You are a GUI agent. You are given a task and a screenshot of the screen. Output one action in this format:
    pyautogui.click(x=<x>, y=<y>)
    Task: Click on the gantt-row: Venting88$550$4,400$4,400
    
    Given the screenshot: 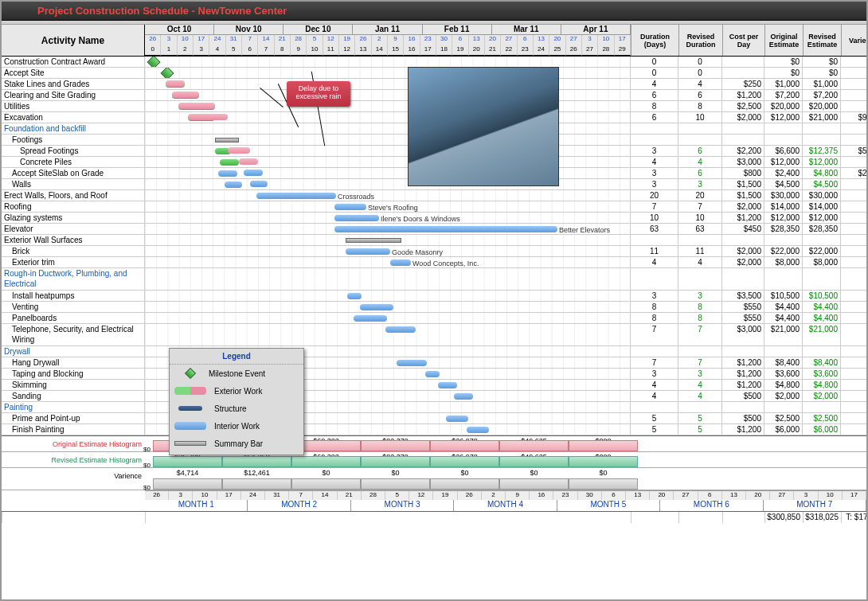 What is the action you would take?
    pyautogui.click(x=434, y=307)
    